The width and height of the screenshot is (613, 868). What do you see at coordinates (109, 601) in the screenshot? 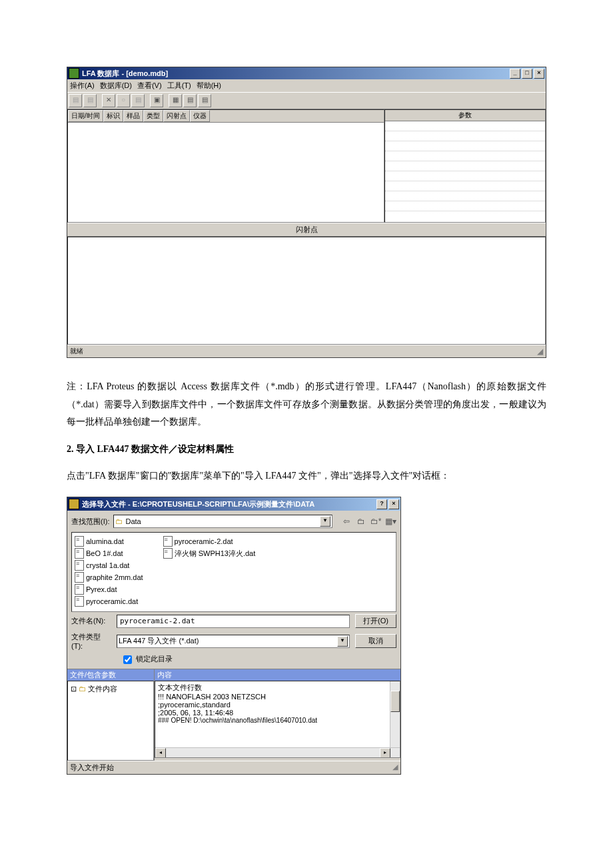
I see `file-item: pyroceramic.dat` at bounding box center [109, 601].